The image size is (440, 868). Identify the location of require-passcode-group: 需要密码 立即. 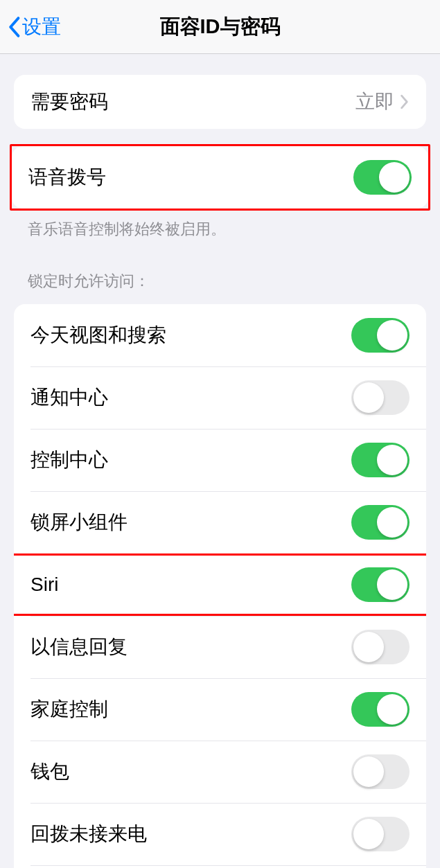
(220, 102).